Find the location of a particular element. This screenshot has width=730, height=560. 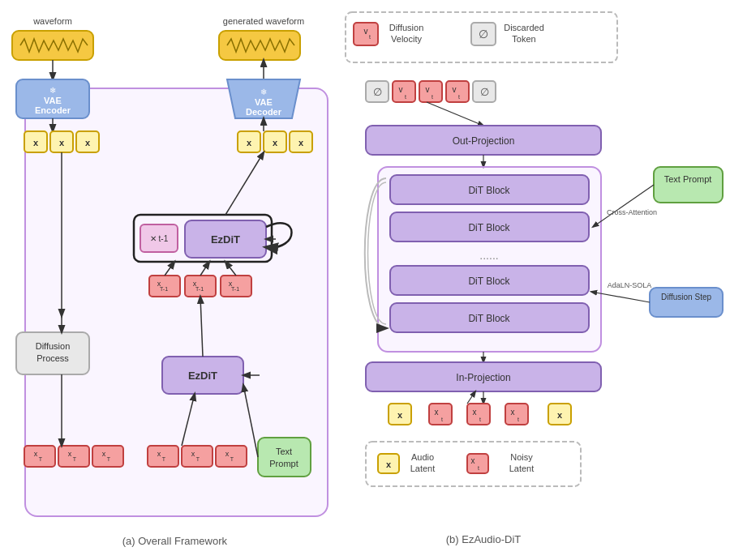

svg-text: Process is located at coordinates (53, 358).